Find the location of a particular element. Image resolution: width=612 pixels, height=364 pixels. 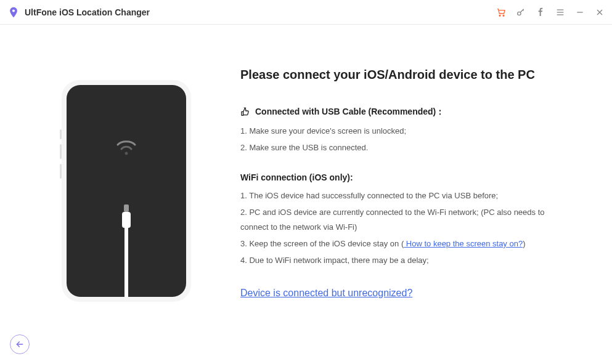

wifi-icon is located at coordinates (126, 147).